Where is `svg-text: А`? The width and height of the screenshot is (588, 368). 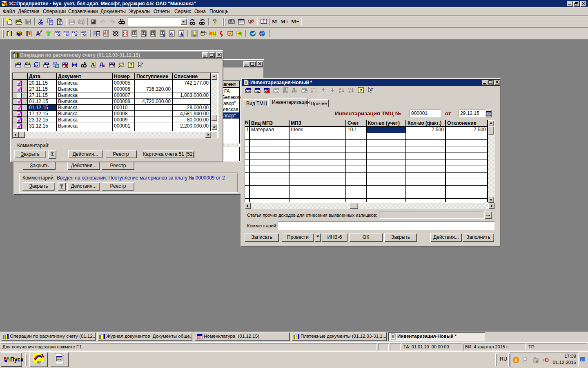 svg-text: А is located at coordinates (350, 92).